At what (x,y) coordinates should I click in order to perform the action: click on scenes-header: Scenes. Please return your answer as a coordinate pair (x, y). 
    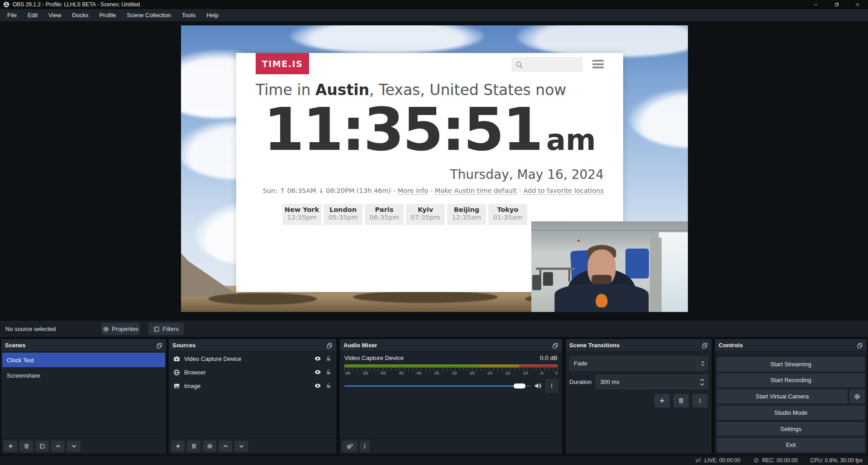
    Looking at the image, I should click on (84, 345).